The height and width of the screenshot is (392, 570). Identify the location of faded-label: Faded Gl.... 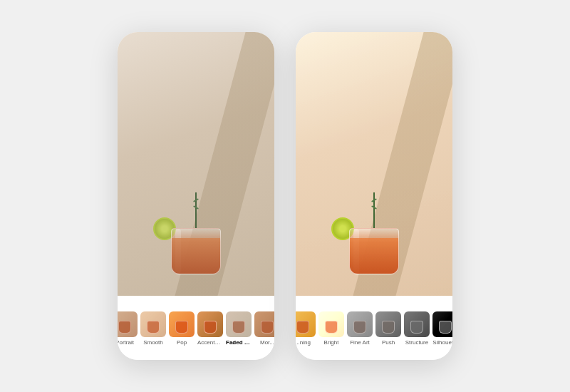
(239, 342).